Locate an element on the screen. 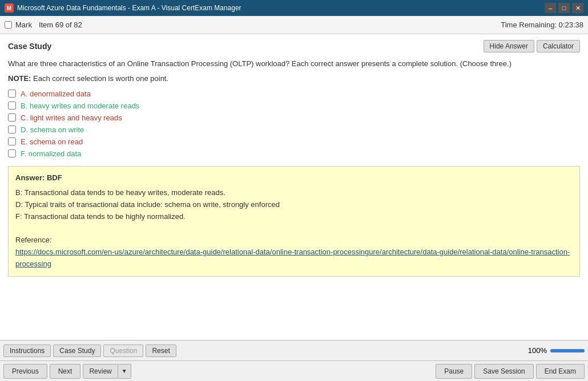  option-f-text: normalized data is located at coordinates (55, 154).